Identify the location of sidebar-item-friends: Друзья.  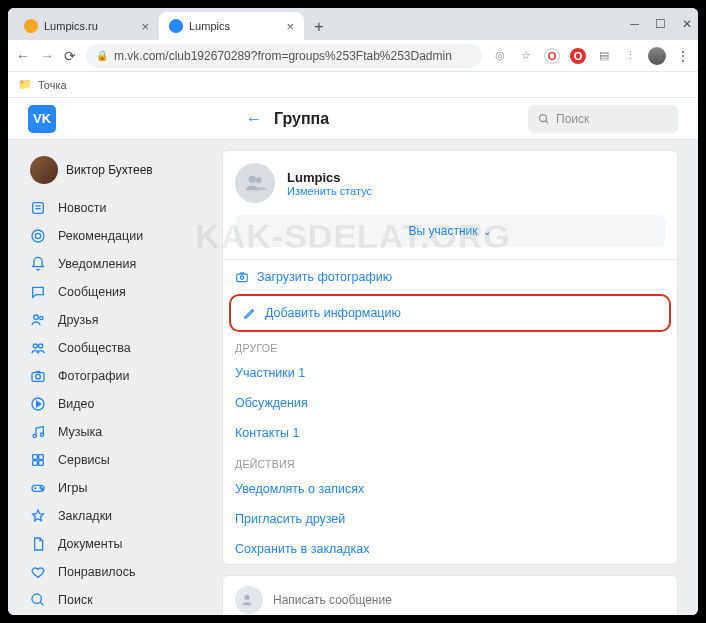
(118, 320).